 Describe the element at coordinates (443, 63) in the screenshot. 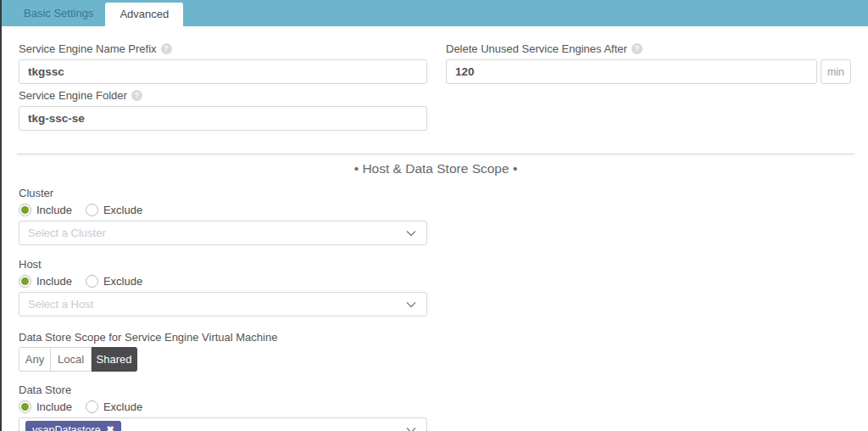

I see `form-row-1: Service Engine Name Prefix ? Delete Unus…` at that location.